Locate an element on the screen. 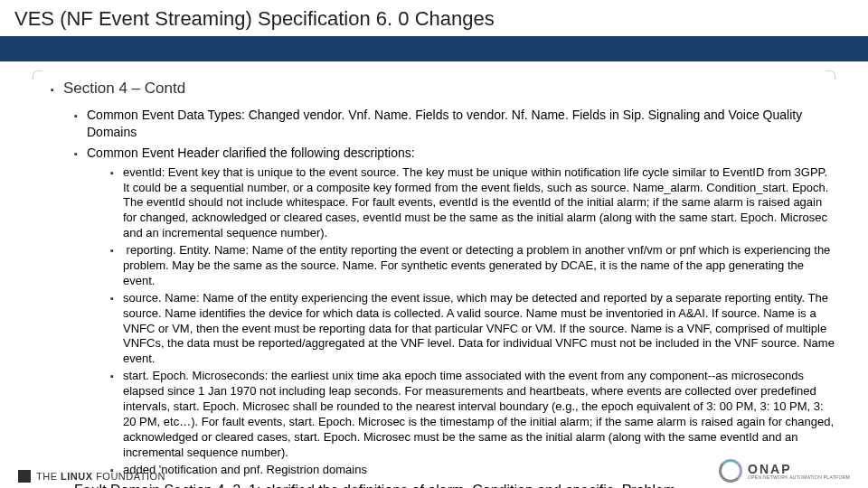 The image size is (868, 488). corner-frame-tl is located at coordinates (37, 75).